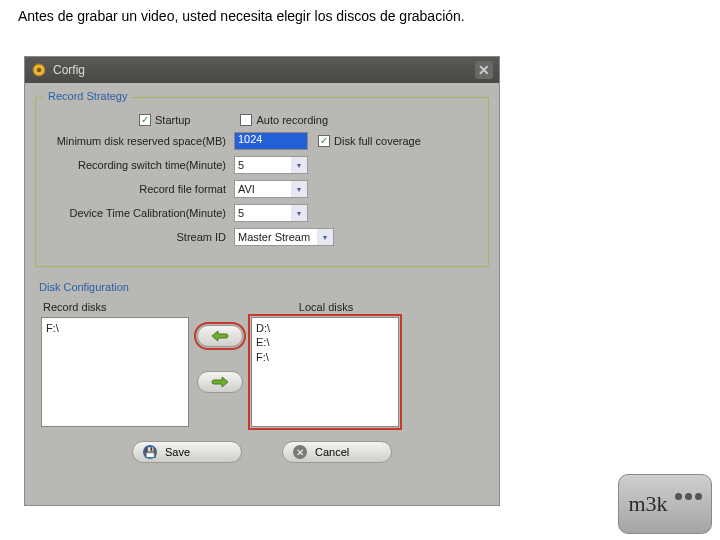  Describe the element at coordinates (241, 165) in the screenshot. I see `switch-time-value: 5` at that location.